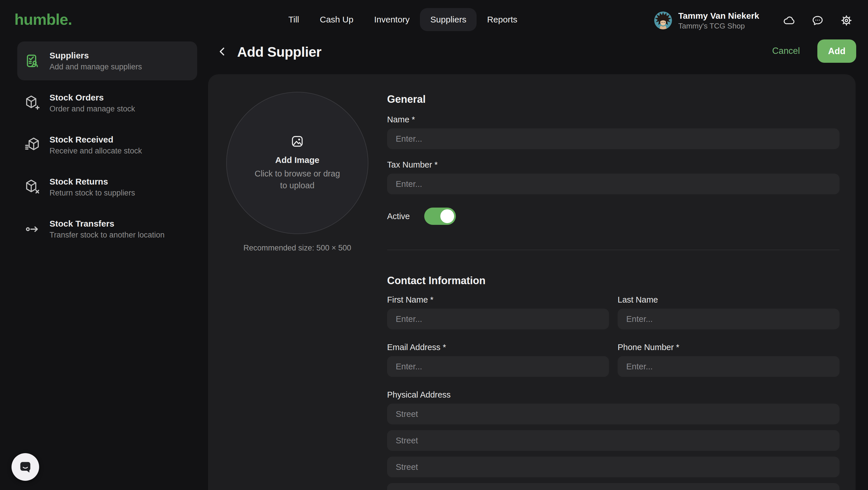 This screenshot has width=868, height=490. I want to click on nav-item-cash-up: Cash Up, so click(337, 20).